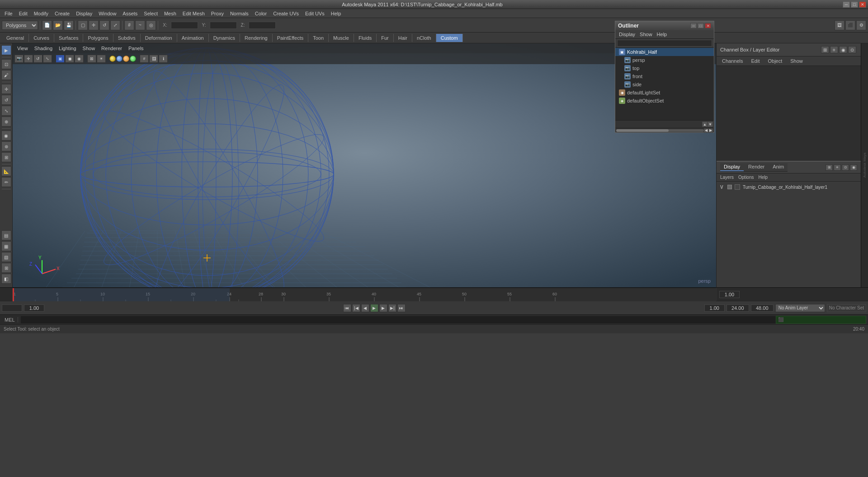 This screenshot has width=868, height=477. Describe the element at coordinates (708, 26) in the screenshot. I see `outliner-close: ✕` at that location.